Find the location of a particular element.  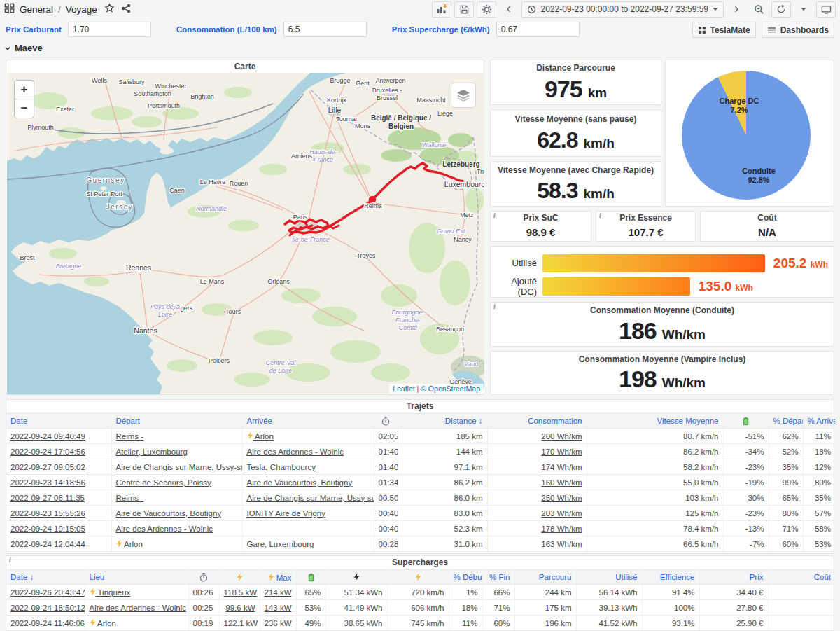

column-header-avg is located at coordinates (239, 577).